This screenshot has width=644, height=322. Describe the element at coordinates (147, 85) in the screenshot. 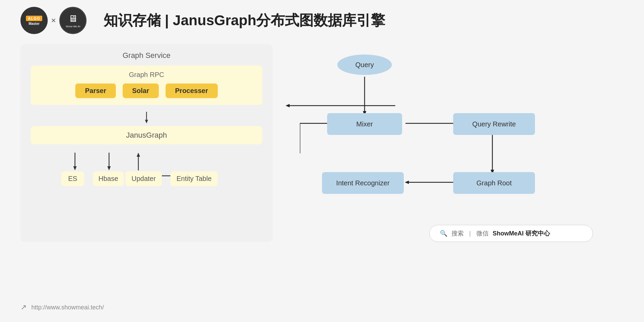

I see `graph-rpc-box: Graph RPC Parser Solar Processer` at that location.